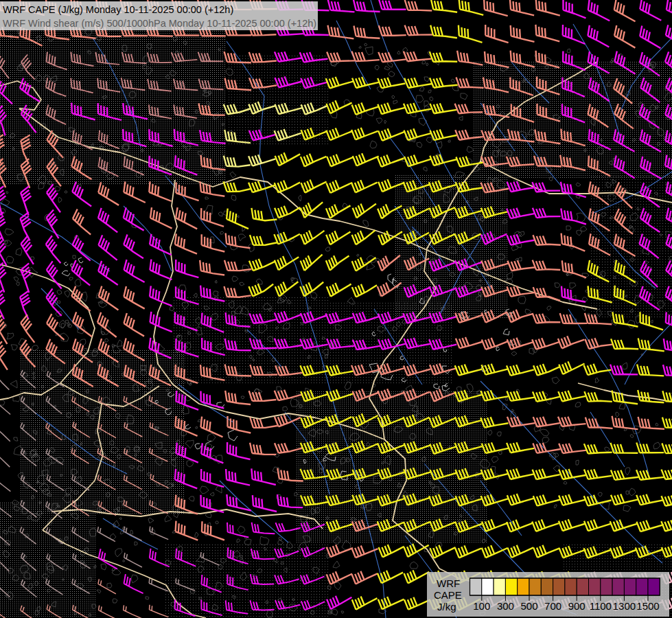 Image resolution: width=672 pixels, height=618 pixels. I want to click on svg-text: 1100, so click(601, 606).